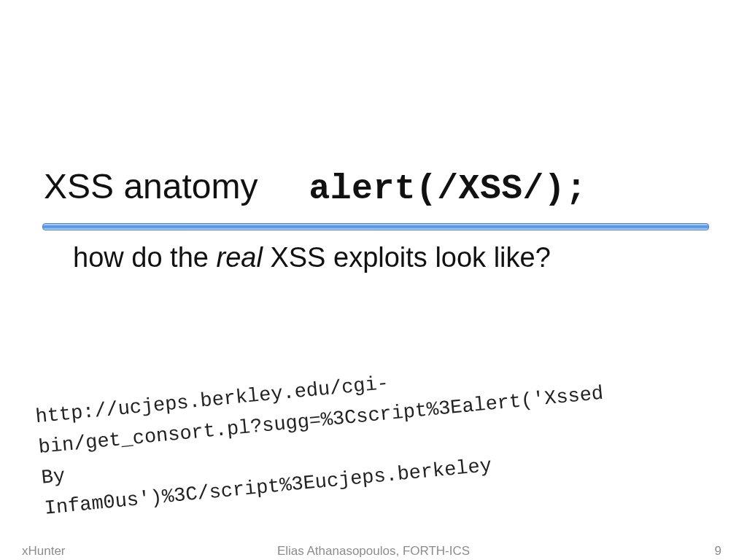 Image resolution: width=747 pixels, height=560 pixels. I want to click on slide-title: XSS anatomyalert(/XSS/);, so click(315, 187).